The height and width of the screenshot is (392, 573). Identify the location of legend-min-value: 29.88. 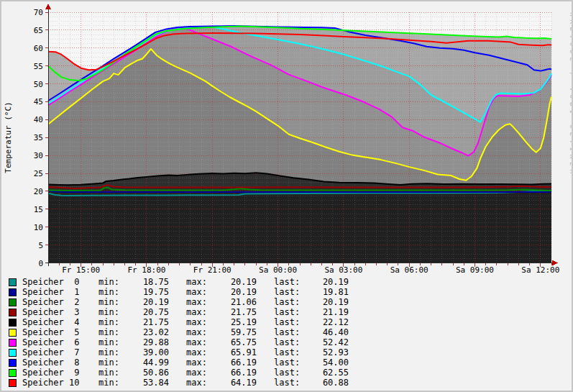
(148, 342).